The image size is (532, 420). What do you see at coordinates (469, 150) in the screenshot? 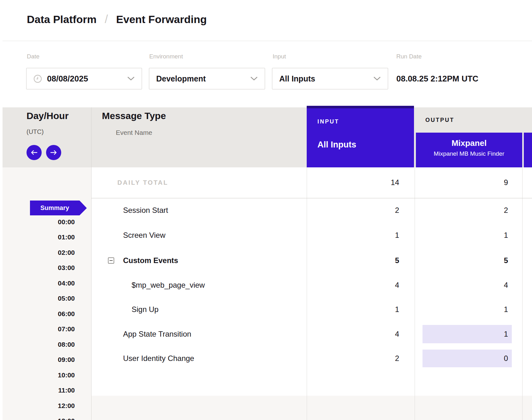
I see `output-column-header: Mixpanel Mixpanel MB Music Finder` at bounding box center [469, 150].